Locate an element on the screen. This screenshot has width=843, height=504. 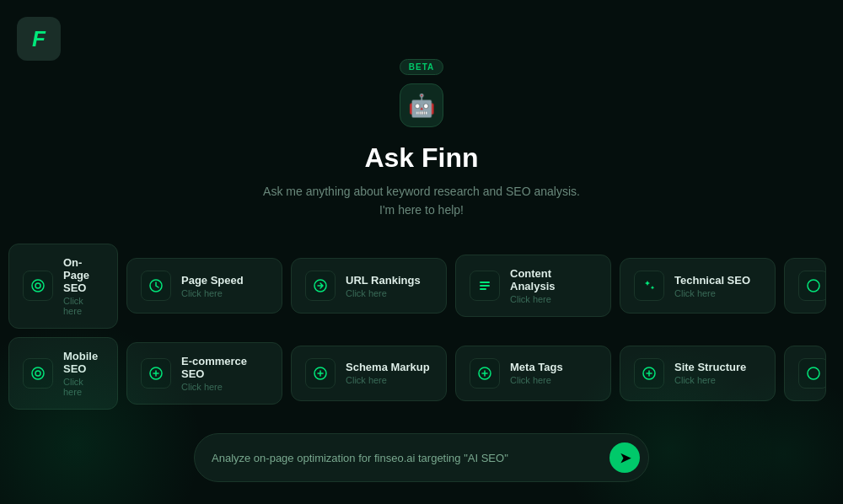
technical-seo-title: Technical SEO is located at coordinates (712, 280).